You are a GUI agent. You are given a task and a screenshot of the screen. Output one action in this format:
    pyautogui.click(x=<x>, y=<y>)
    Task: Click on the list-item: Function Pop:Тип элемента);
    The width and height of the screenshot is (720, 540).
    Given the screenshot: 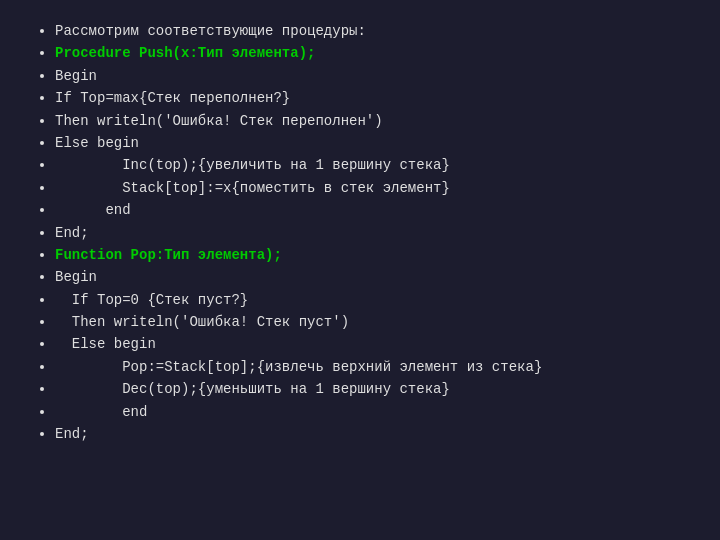 What is the action you would take?
    pyautogui.click(x=372, y=255)
    